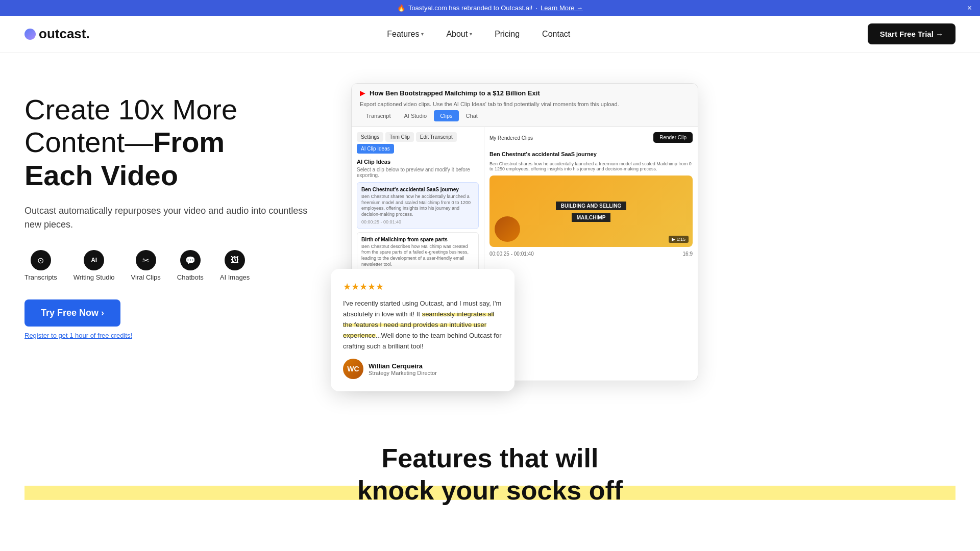 The width and height of the screenshot is (980, 551). I want to click on app-video-subtitle: Export captioned video clips. Use the AI…, so click(525, 104).